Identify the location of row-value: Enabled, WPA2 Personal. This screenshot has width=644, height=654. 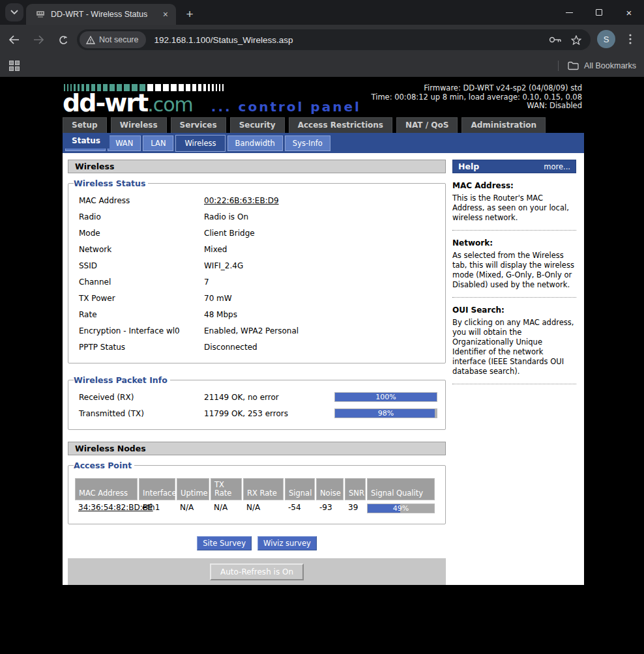
(252, 331).